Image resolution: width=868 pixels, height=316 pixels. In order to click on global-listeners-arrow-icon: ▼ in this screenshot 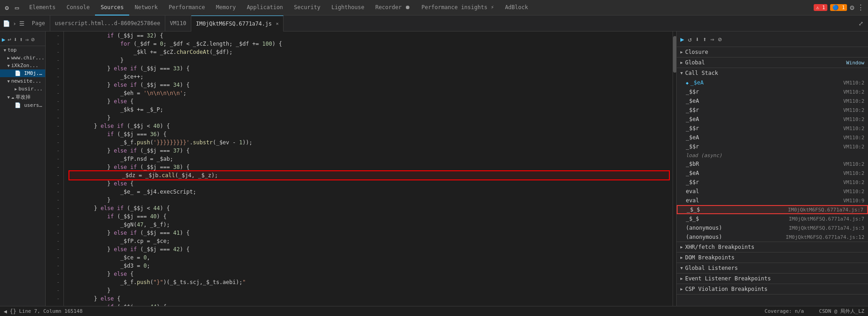, I will do `click(681, 268)`.